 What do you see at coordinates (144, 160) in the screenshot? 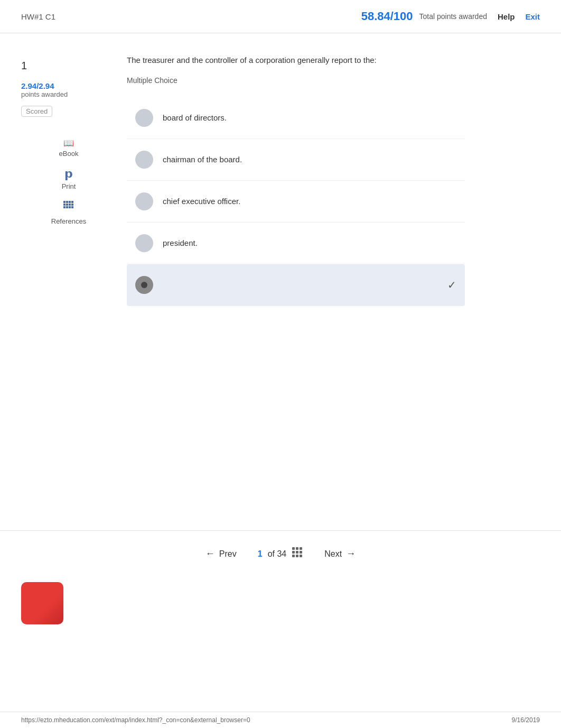
I see `radio-b` at bounding box center [144, 160].